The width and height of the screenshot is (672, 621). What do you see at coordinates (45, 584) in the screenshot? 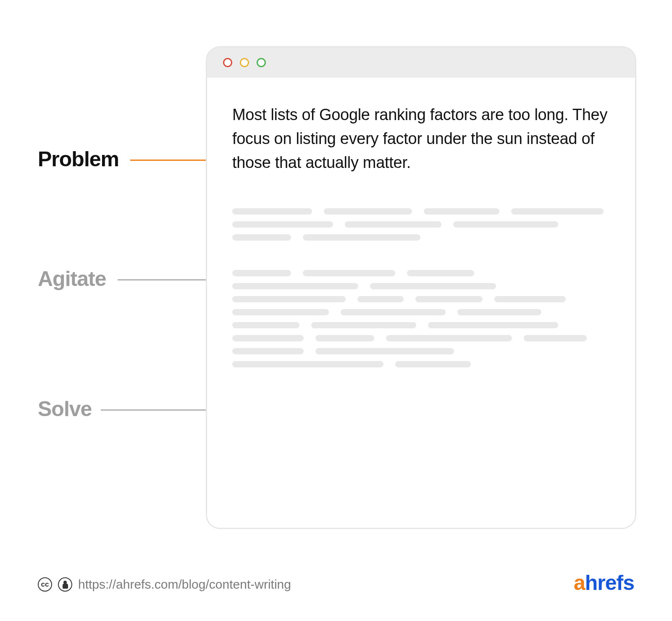
I see `cc-license-icon: cc` at bounding box center [45, 584].